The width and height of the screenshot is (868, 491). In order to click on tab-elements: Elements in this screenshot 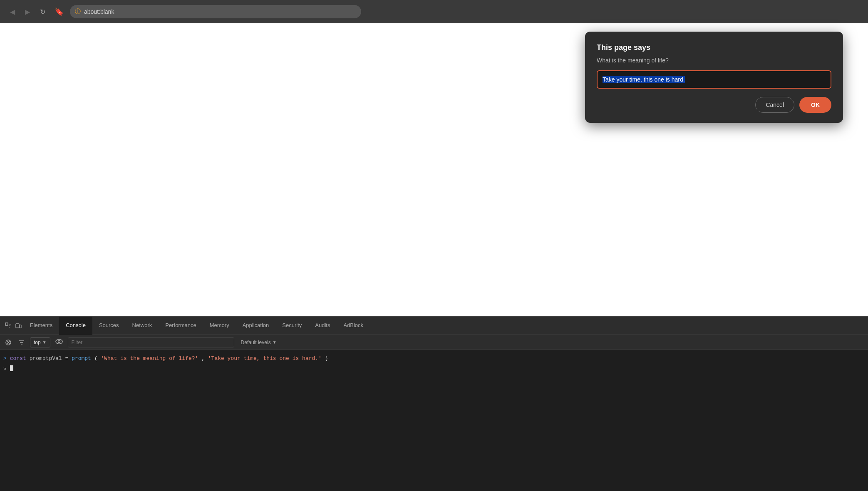, I will do `click(41, 326)`.